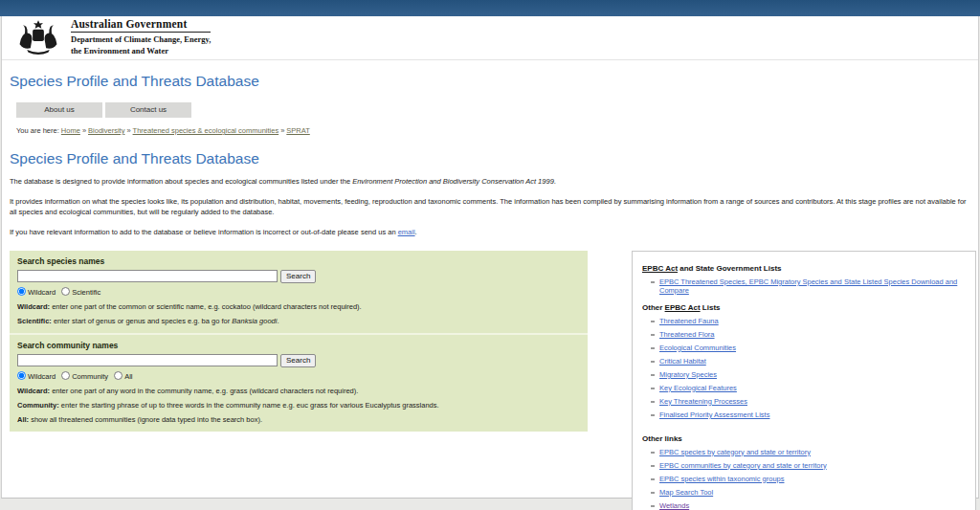 This screenshot has height=510, width=980. Describe the element at coordinates (687, 335) in the screenshot. I see `sidebar-link: Threatened Flora` at that location.